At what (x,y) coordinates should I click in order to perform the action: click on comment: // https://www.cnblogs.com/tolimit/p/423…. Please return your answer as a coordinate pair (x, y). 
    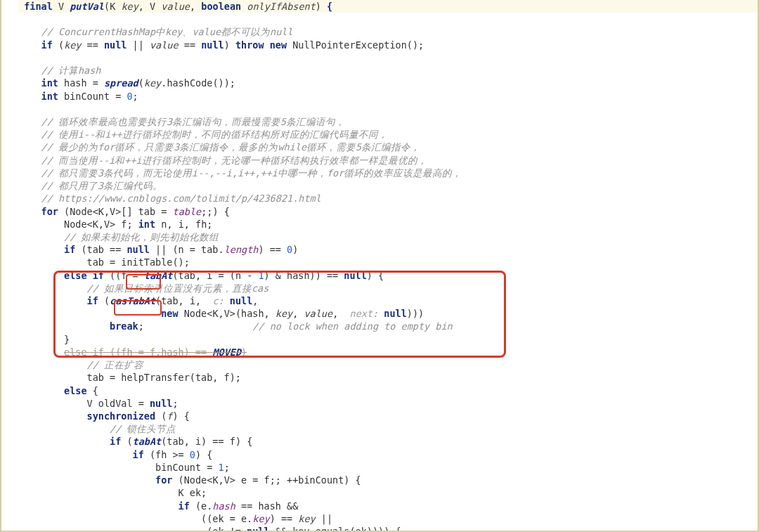
    Looking at the image, I should click on (181, 198).